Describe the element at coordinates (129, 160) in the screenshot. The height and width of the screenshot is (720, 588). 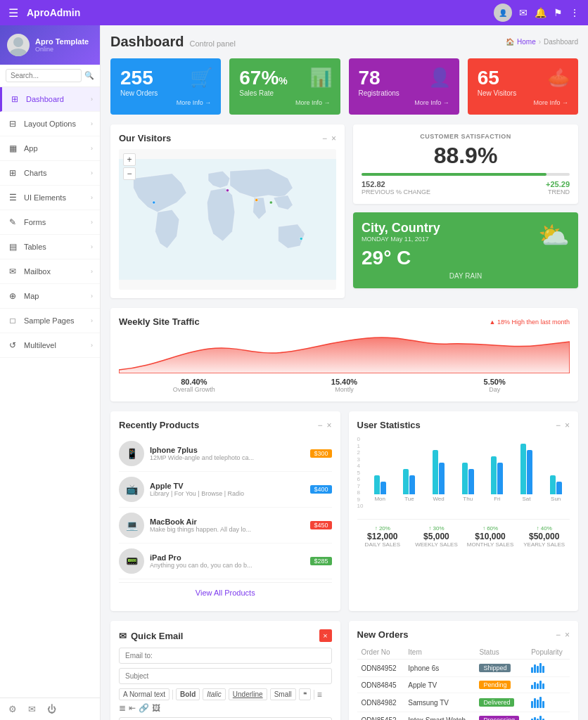
I see `zoom-in-button: +` at that location.